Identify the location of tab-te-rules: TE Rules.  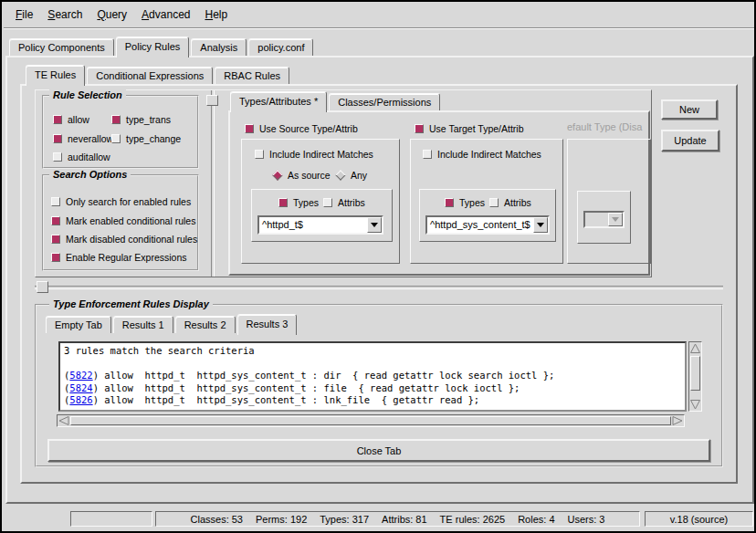
(55, 75).